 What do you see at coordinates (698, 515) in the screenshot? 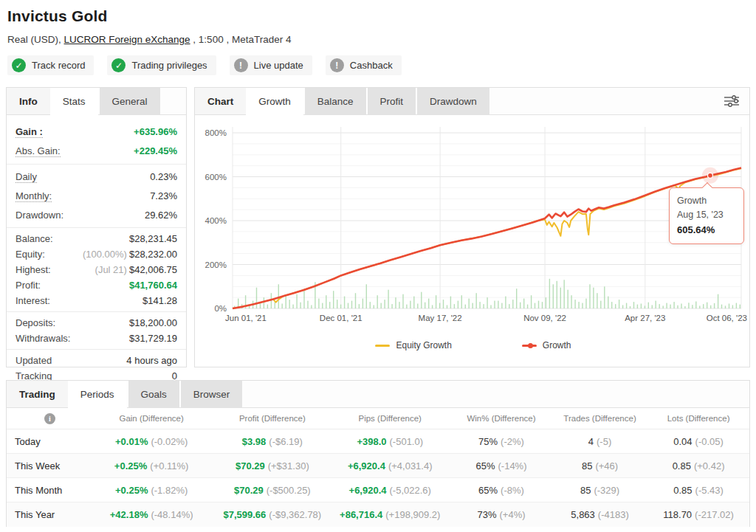
I see `period-cell: 118.70(-217.02)` at bounding box center [698, 515].